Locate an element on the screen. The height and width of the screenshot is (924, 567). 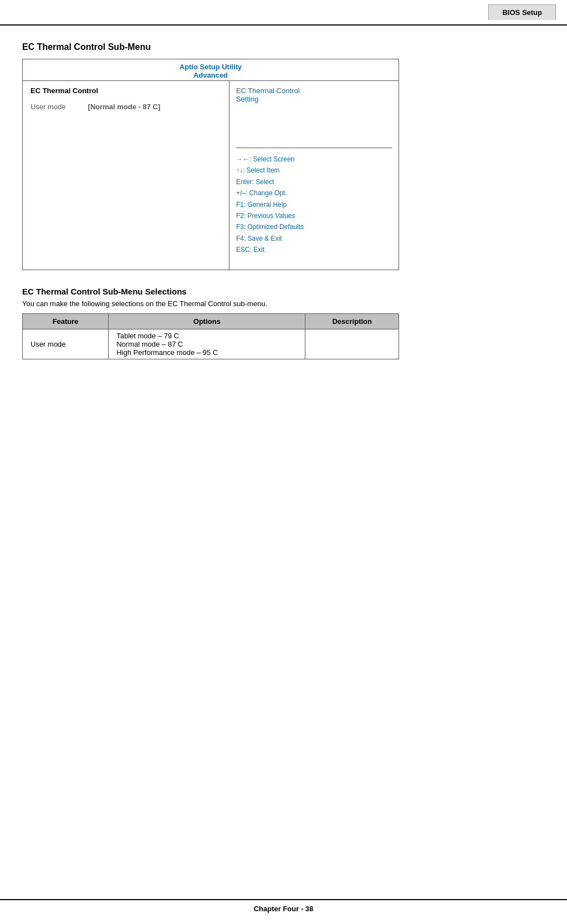
col-feature: Feature is located at coordinates (65, 322).